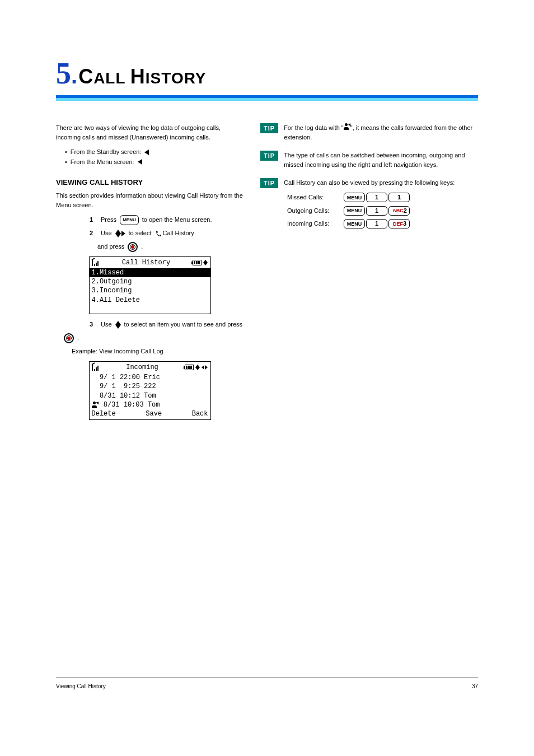  I want to click on step-3: 3 Use to select an item you want to see …, so click(167, 325).